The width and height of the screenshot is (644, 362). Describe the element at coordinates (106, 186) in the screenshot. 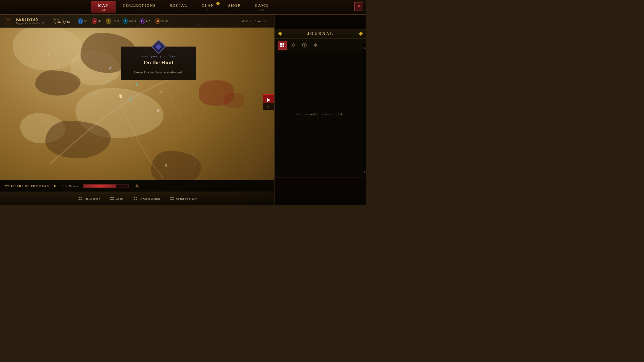

I see `whispers-progress-bar` at that location.